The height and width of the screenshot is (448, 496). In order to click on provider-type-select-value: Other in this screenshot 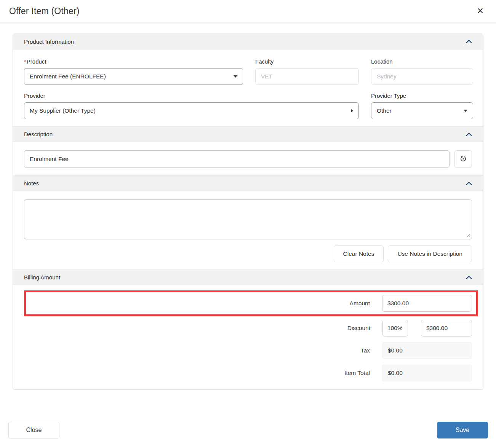, I will do `click(384, 111)`.